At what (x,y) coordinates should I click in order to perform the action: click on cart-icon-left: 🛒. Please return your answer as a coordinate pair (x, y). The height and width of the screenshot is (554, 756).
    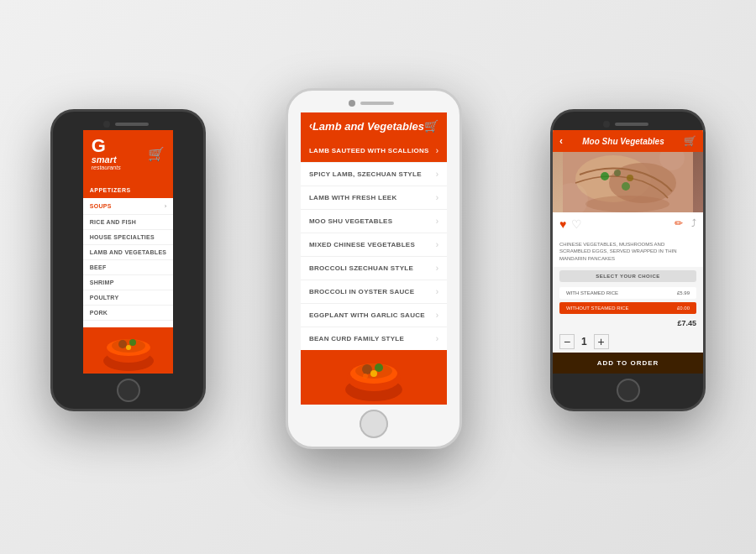
    Looking at the image, I should click on (156, 154).